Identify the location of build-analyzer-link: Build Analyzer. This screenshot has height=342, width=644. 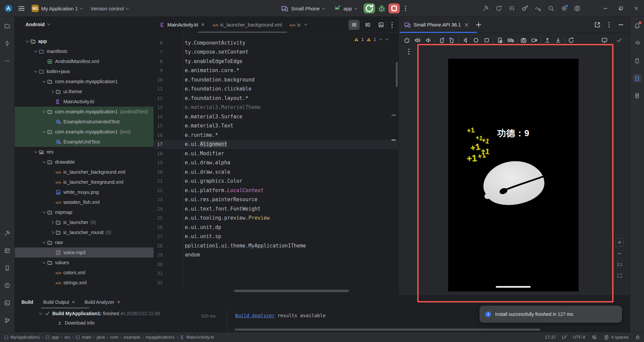
(255, 316).